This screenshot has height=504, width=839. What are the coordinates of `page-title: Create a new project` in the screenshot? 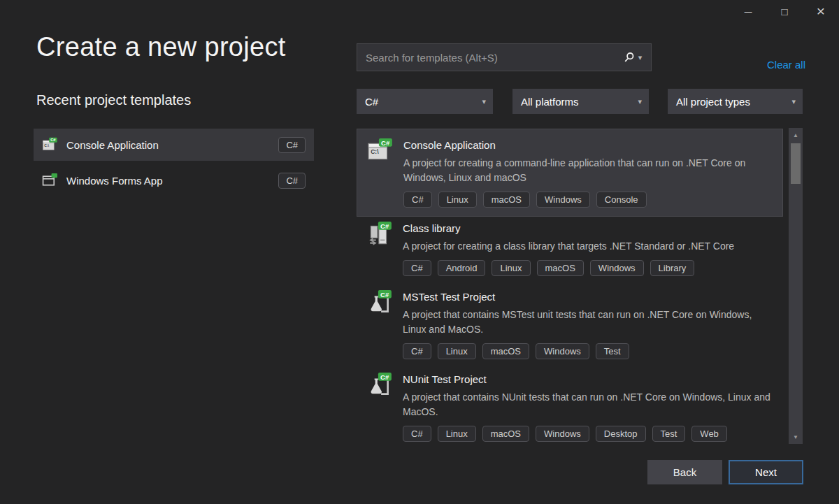 It's located at (161, 48).